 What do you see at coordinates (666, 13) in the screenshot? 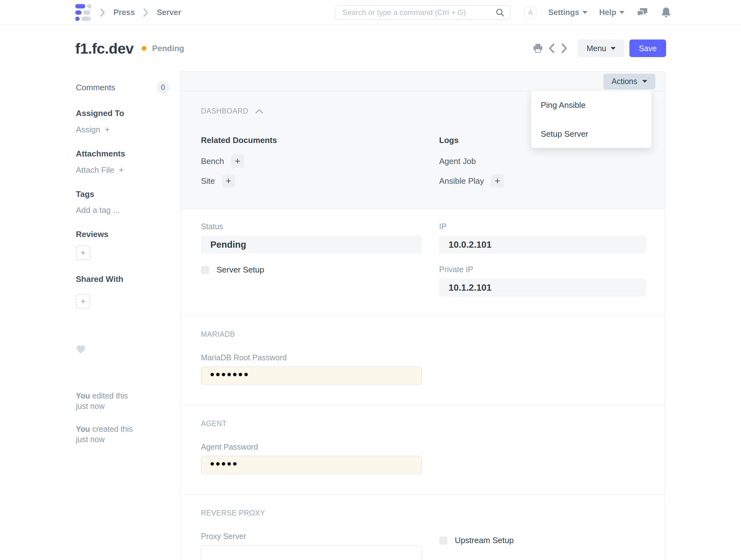
I see `notifications-bell-icon` at bounding box center [666, 13].